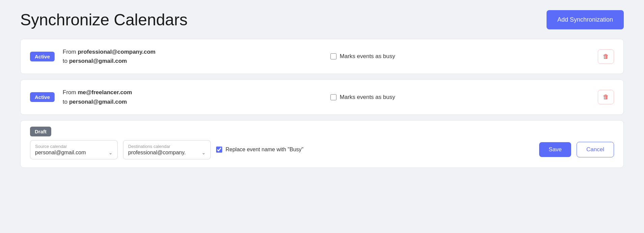  Describe the element at coordinates (42, 57) in the screenshot. I see `status-badge-1: Active` at that location.